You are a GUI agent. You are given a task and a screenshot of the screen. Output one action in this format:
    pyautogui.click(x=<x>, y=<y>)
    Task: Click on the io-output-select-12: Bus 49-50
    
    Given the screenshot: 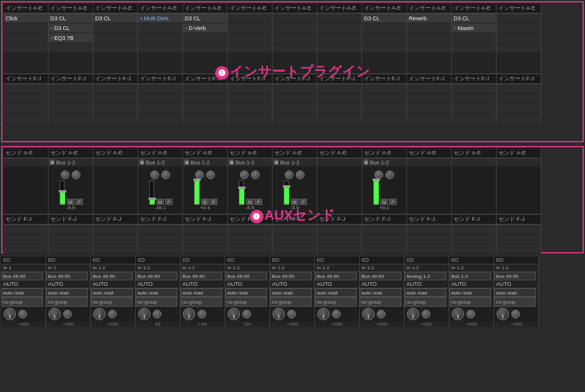 What is the action you would take?
    pyautogui.click(x=515, y=276)
    